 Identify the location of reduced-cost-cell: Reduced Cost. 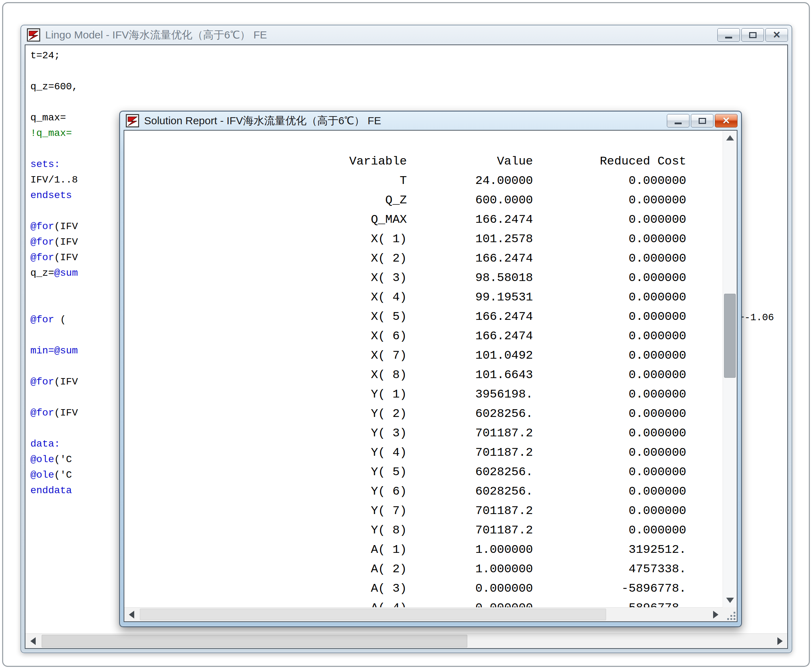
(610, 161).